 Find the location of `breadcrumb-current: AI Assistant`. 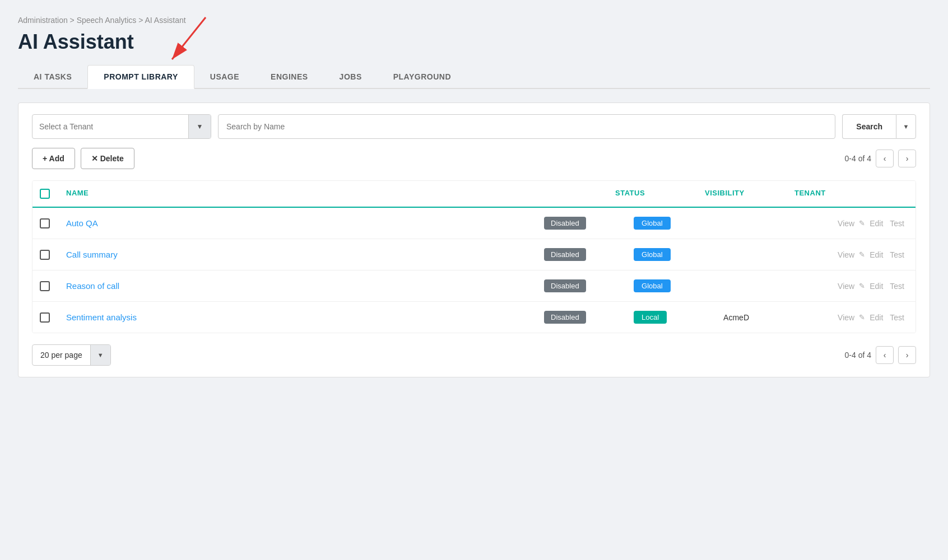

breadcrumb-current: AI Assistant is located at coordinates (165, 20).